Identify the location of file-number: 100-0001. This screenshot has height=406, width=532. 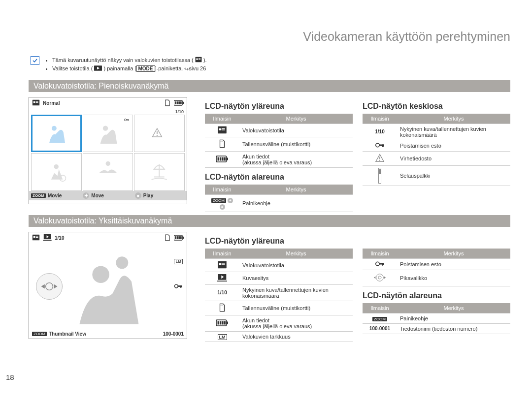
(173, 334).